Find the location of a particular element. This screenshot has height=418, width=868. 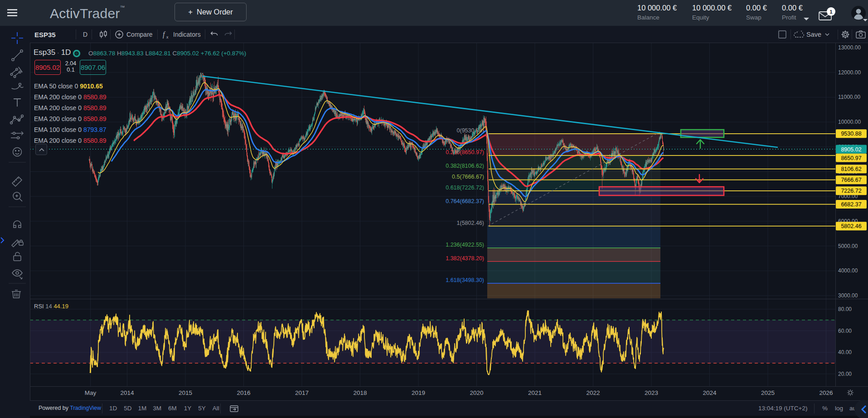

svg-text: 0.618(7226.72) is located at coordinates (465, 188).